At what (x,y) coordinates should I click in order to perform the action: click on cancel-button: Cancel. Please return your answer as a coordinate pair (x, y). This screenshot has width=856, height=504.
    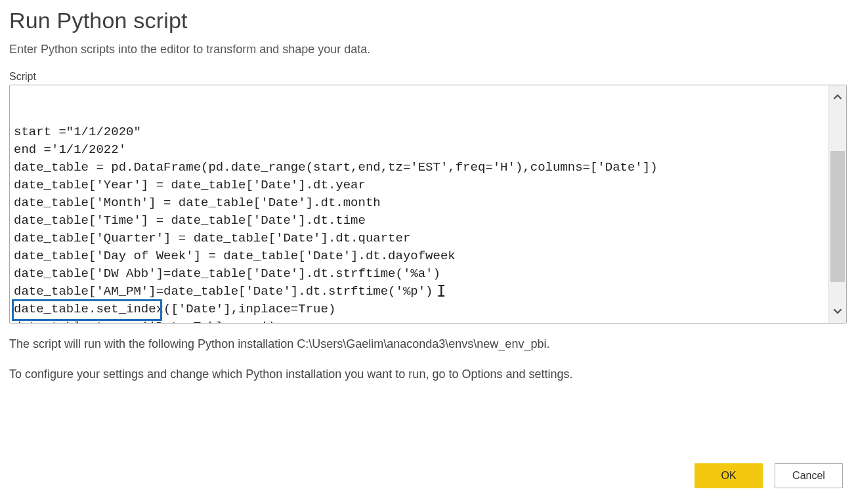
    Looking at the image, I should click on (809, 476).